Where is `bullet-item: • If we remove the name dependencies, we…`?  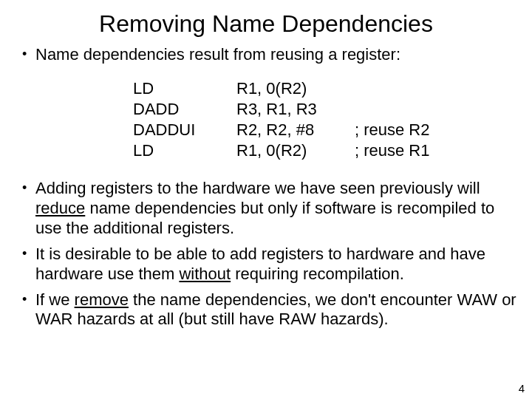 bullet-item: • If we remove the name dependencies, we… is located at coordinates (270, 310).